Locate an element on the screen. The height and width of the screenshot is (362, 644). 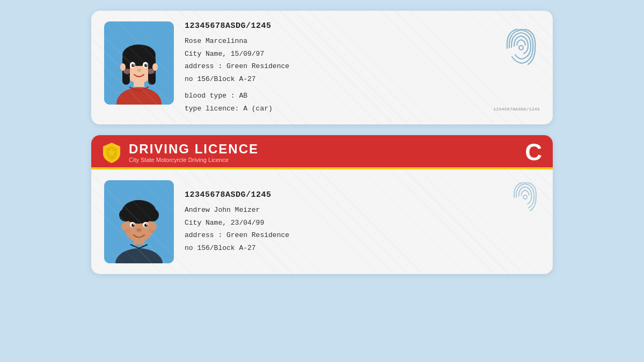
avatar-female-icon is located at coordinates (139, 64).